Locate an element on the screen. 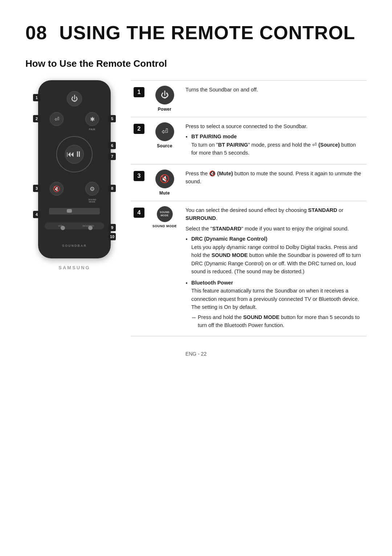 The width and height of the screenshot is (392, 556). callout-4: 4 is located at coordinates (37, 214).